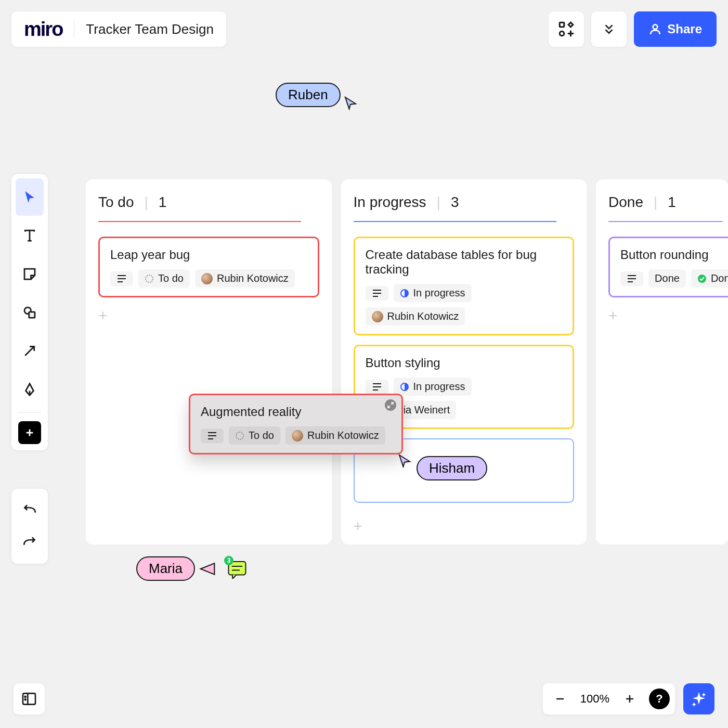 This screenshot has width=728, height=728. Describe the element at coordinates (675, 29) in the screenshot. I see `share-button: Share` at that location.